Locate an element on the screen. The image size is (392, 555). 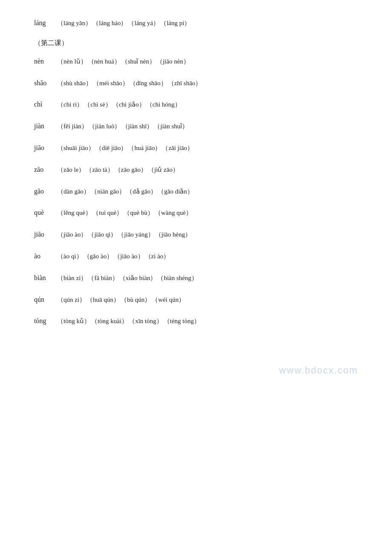
compound-item: （biàn shéng） is located at coordinates (177, 278).